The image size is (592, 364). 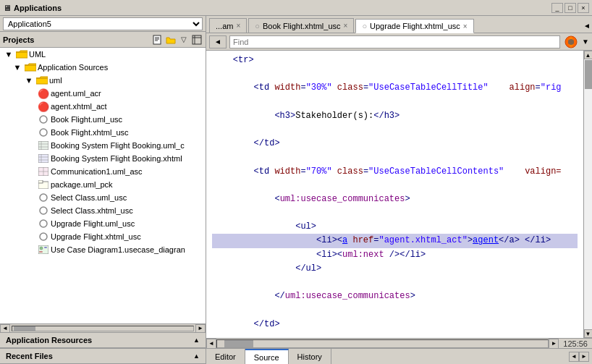 What do you see at coordinates (197, 340) in the screenshot?
I see `expand-icon: ▲` at bounding box center [197, 340].